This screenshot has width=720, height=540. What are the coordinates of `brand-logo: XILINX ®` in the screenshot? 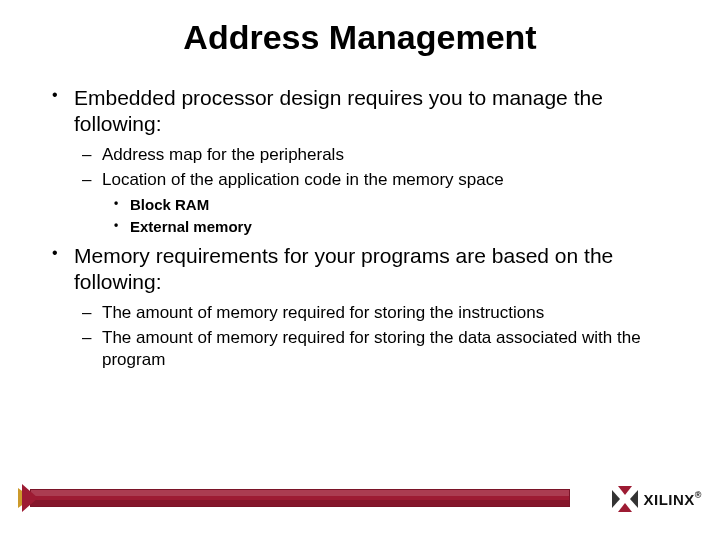 It's located at (657, 499).